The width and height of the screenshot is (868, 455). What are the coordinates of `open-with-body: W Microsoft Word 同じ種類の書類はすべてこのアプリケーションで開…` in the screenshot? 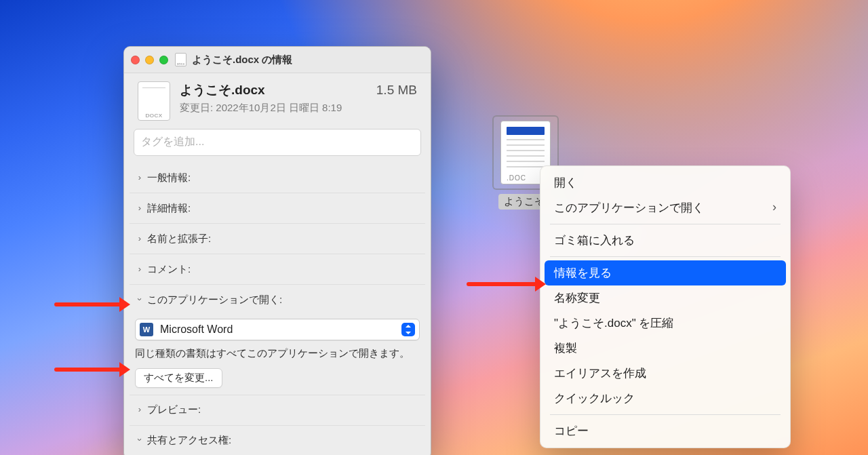 It's located at (277, 355).